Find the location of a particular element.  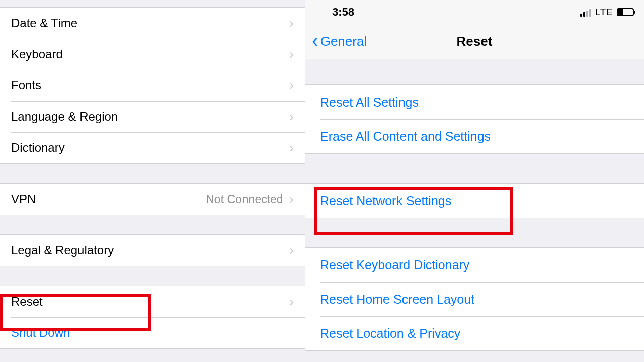

row-label: Fonts is located at coordinates (150, 85).